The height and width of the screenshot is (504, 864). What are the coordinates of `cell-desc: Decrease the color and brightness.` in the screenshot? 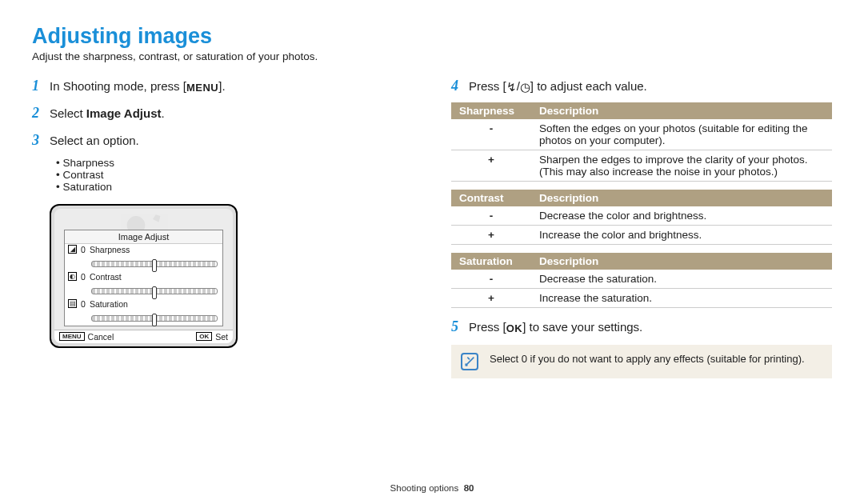 It's located at (682, 216).